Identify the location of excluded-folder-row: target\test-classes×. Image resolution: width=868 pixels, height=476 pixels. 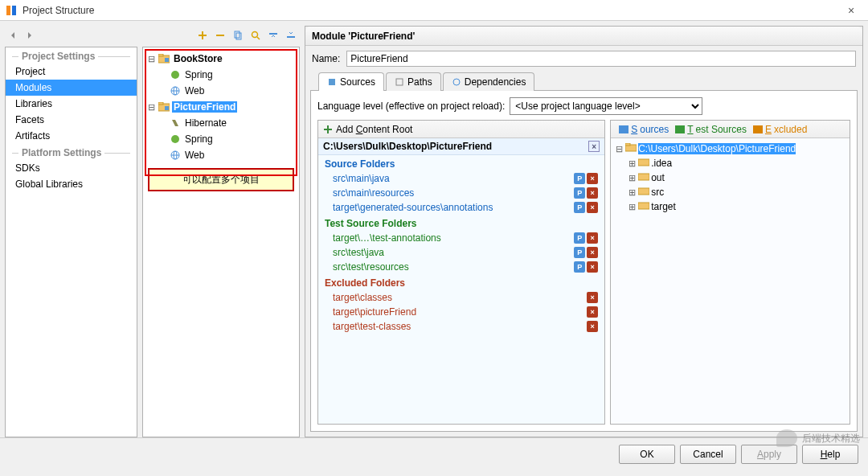
(461, 326).